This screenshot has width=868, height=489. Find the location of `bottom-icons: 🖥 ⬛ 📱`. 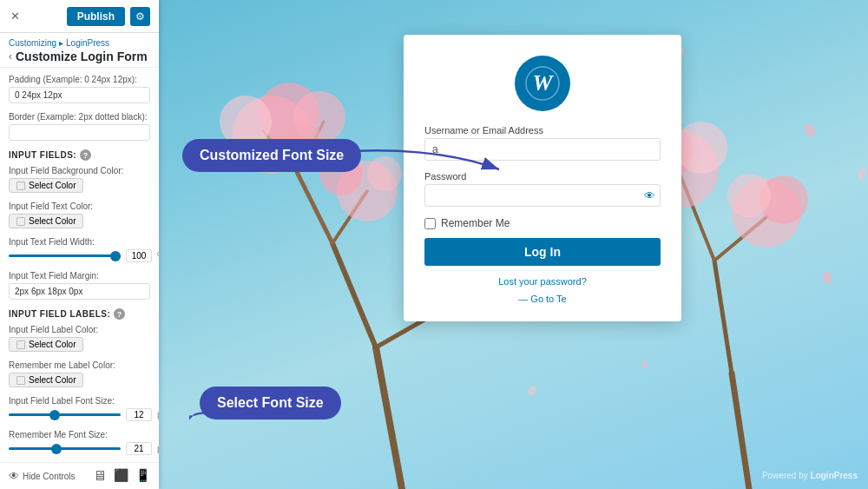

bottom-icons: 🖥 ⬛ 📱 is located at coordinates (122, 476).